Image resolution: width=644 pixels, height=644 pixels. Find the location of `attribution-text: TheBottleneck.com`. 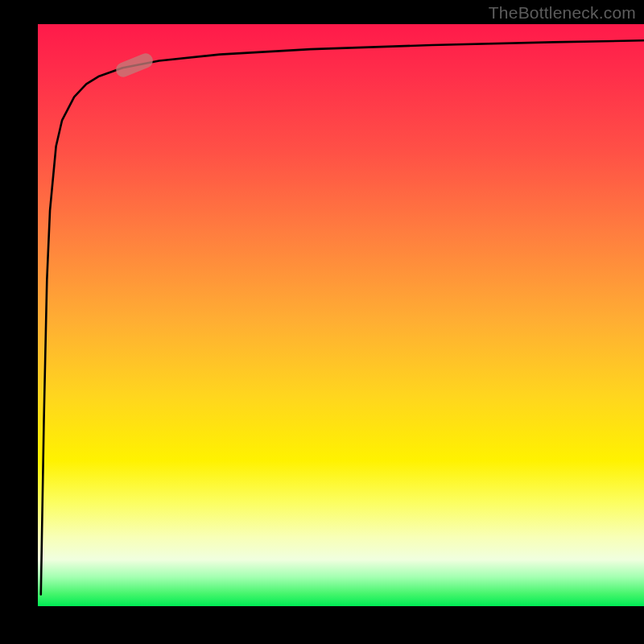

attribution-text: TheBottleneck.com is located at coordinates (562, 13).